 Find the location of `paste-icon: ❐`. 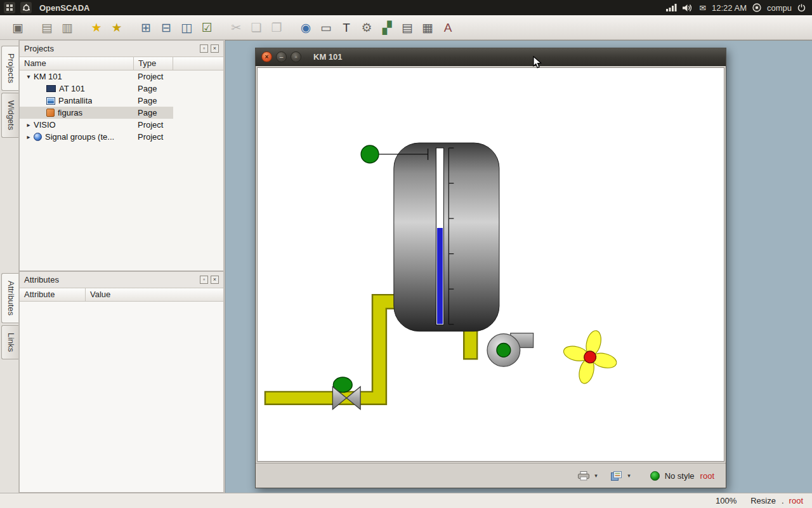

paste-icon: ❐ is located at coordinates (277, 28).